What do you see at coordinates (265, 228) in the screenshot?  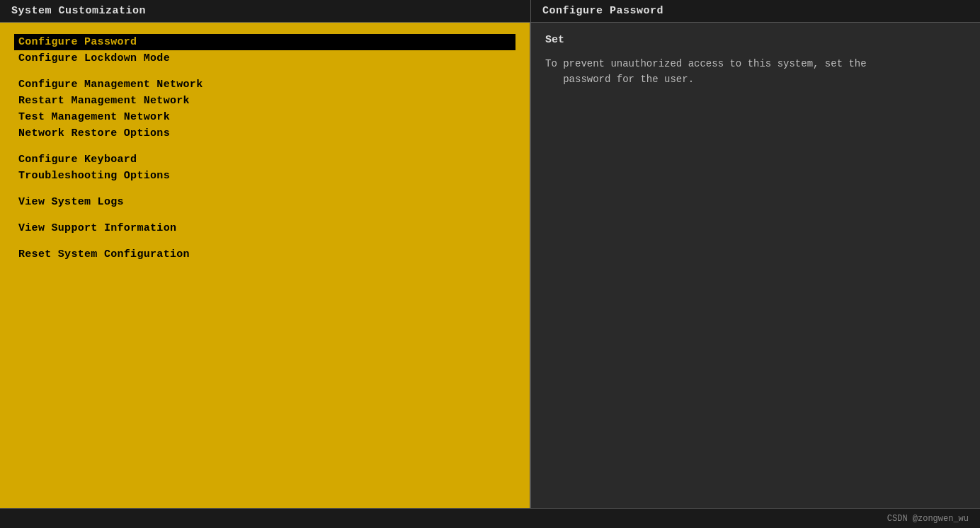 I see `menu-item-view-support-information: View Support Information` at bounding box center [265, 228].